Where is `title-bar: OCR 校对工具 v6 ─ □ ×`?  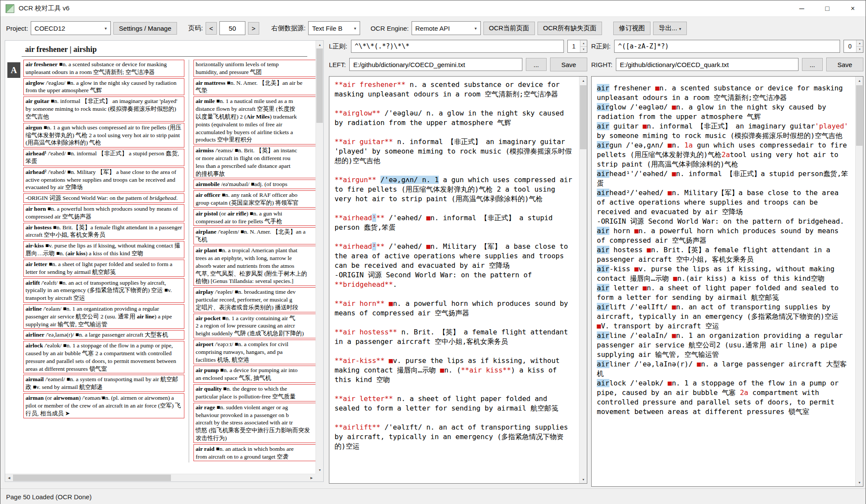
title-bar: OCR 校对工具 v6 ─ □ × is located at coordinates (433, 9).